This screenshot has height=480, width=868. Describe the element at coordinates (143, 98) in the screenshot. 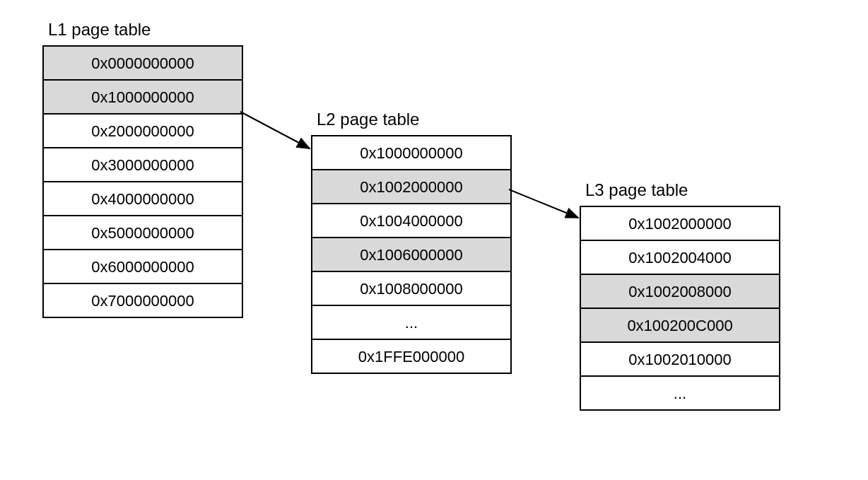

I see `l1-row-1: 0x1000000000` at that location.